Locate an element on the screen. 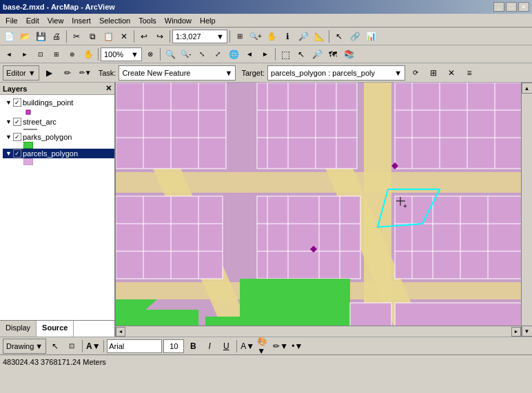 The image size is (532, 393). zoom-full2: ⊡ is located at coordinates (41, 54).